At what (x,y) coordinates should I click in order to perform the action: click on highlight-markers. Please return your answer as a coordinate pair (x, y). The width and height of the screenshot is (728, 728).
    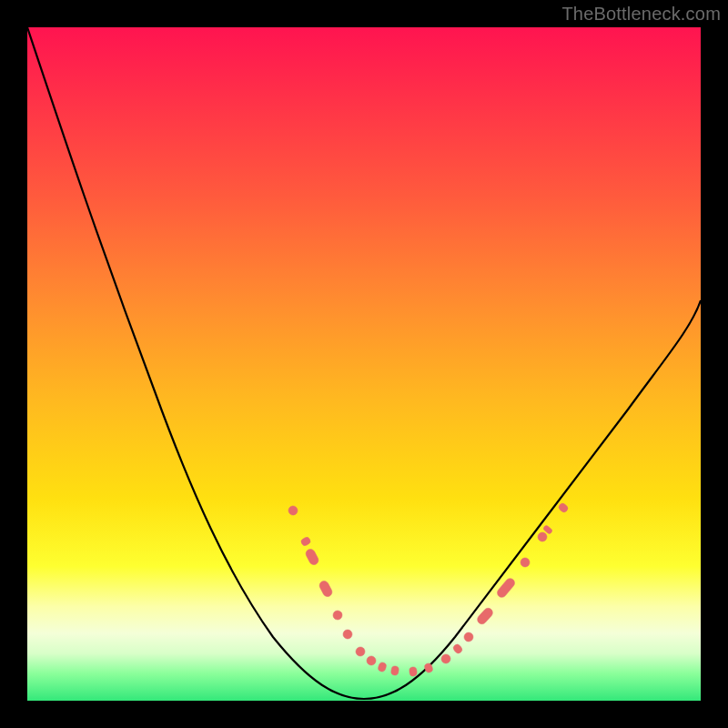
    Looking at the image, I should click on (428, 590).